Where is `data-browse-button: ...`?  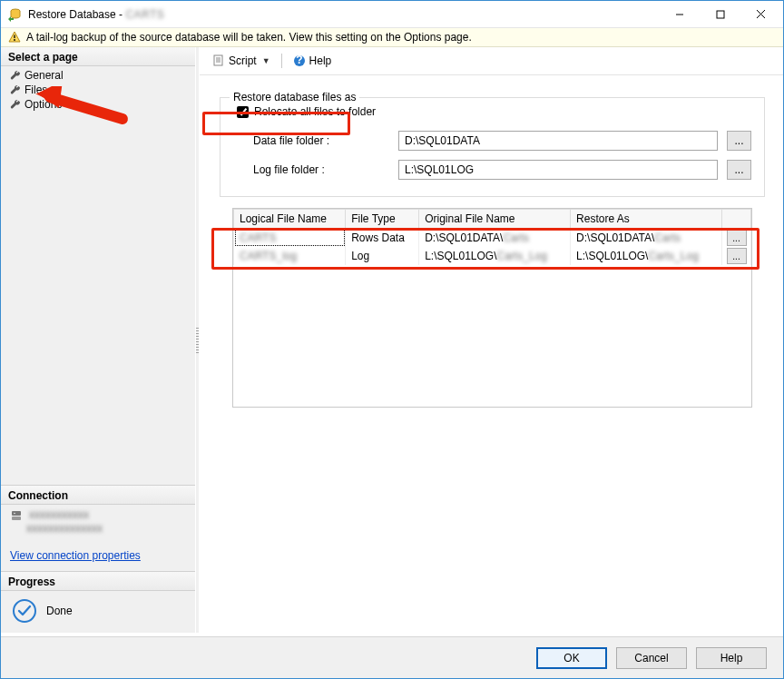
data-browse-button: ... is located at coordinates (739, 141).